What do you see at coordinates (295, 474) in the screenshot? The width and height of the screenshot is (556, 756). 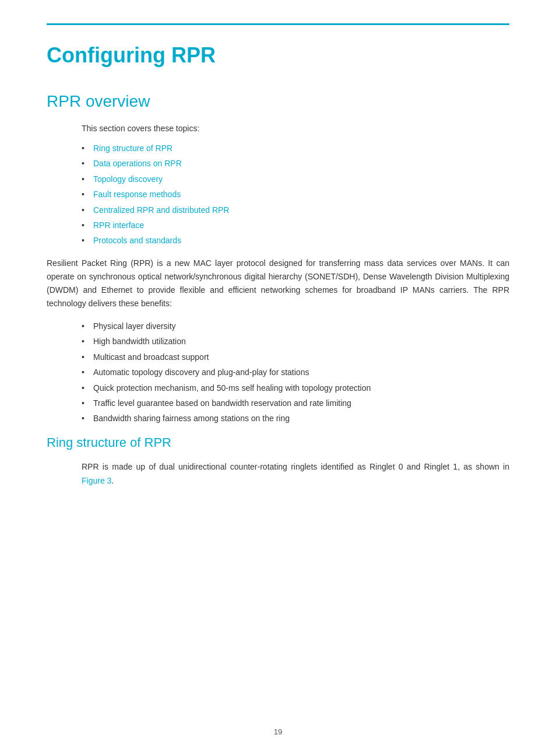 I see `ring-structure-description: RPR is made up of dual unidirectional co…` at bounding box center [295, 474].